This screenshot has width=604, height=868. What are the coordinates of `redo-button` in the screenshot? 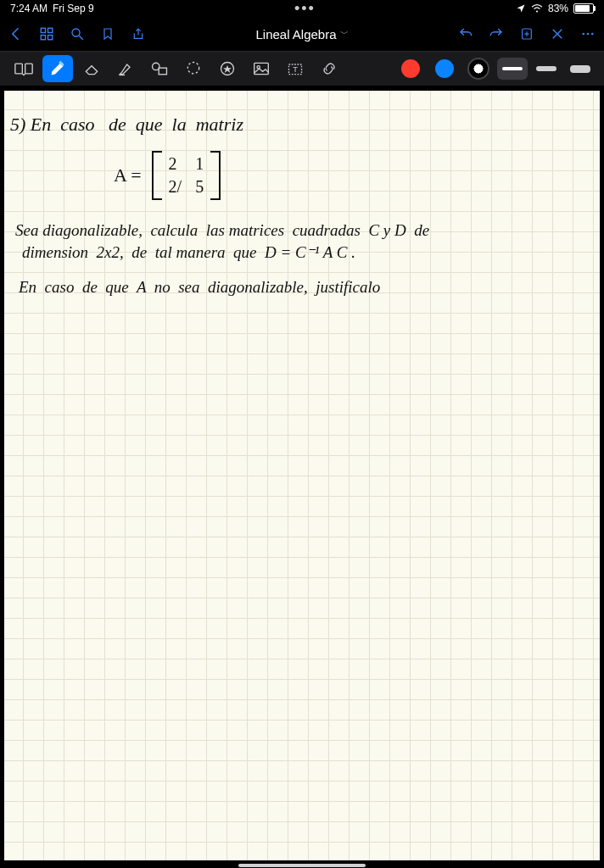 It's located at (496, 34).